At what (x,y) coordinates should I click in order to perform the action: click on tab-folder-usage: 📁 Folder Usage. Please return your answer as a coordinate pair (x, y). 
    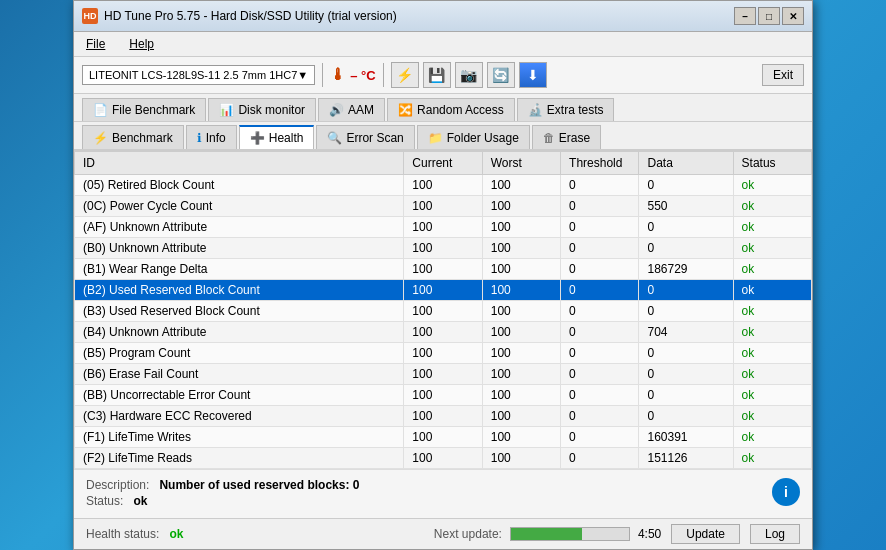
    Looking at the image, I should click on (474, 137).